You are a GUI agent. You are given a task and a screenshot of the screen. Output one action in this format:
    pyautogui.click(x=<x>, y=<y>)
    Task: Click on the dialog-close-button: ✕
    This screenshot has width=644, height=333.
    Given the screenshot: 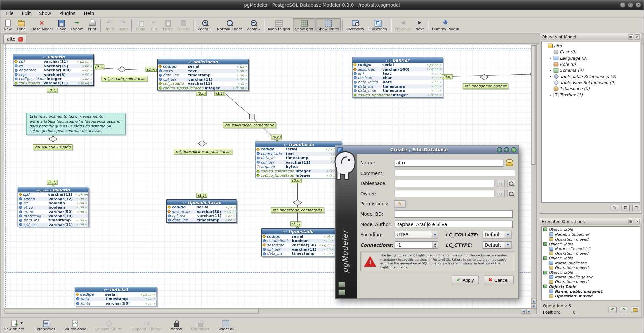 What is the action you would take?
    pyautogui.click(x=514, y=150)
    